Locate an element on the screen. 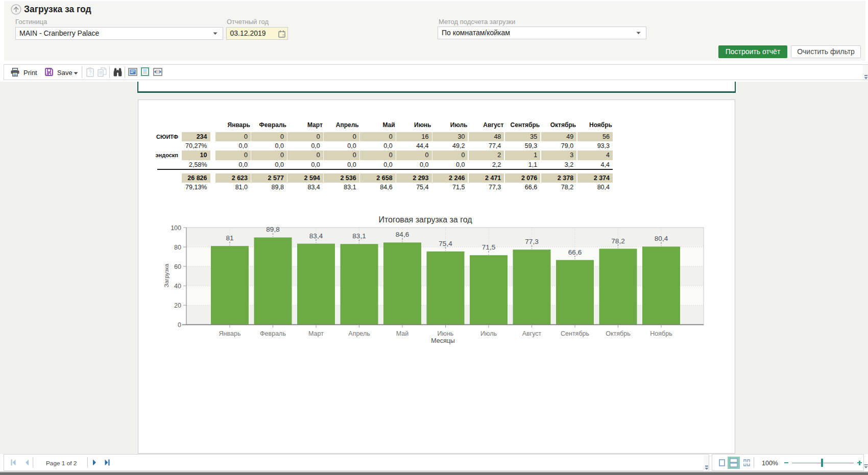 This screenshot has height=475, width=868. svg-text: Март is located at coordinates (316, 334).